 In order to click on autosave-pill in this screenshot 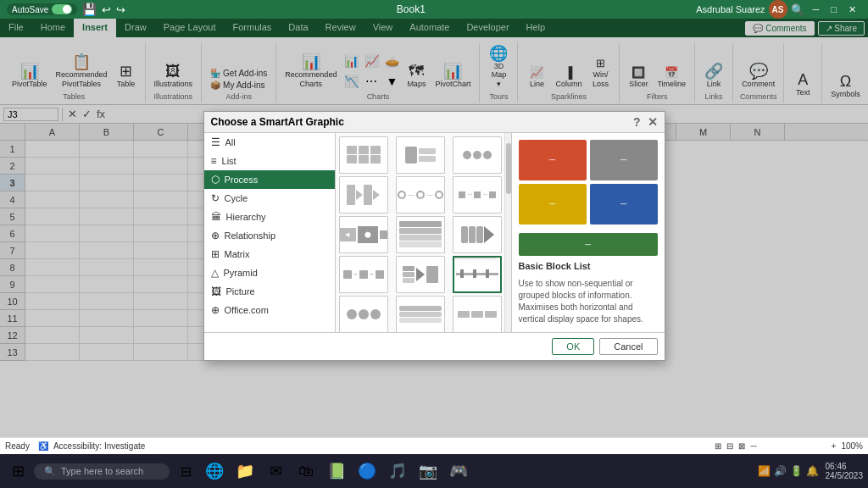, I will do `click(62, 9)`.